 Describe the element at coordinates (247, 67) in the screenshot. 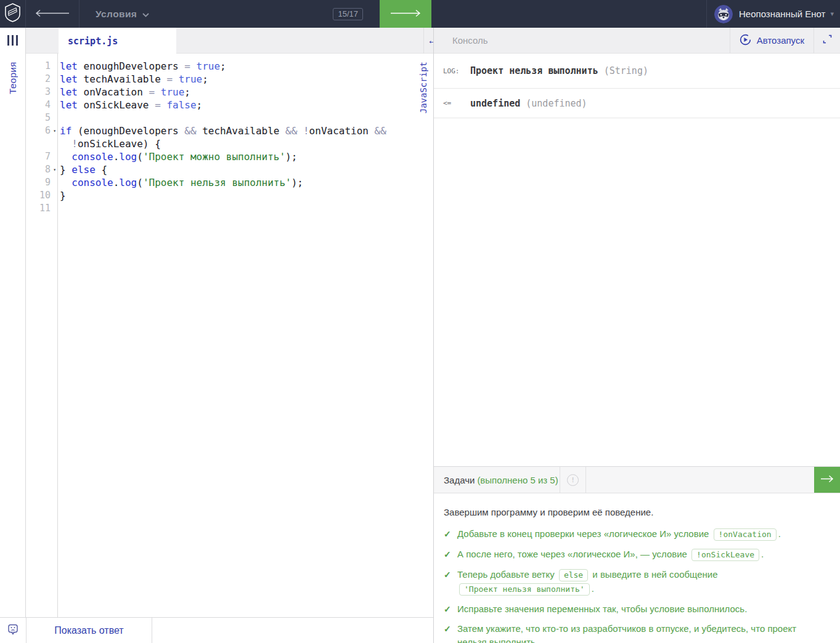

I see `code-line: let enoughDevelopers = true;` at that location.